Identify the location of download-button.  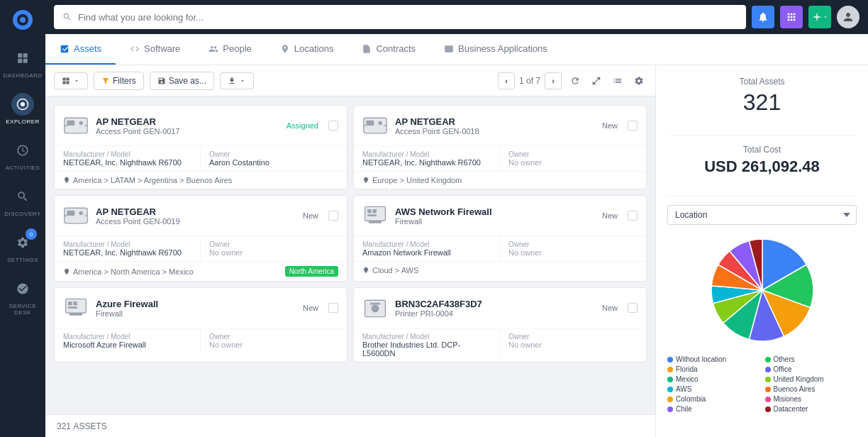
(237, 81).